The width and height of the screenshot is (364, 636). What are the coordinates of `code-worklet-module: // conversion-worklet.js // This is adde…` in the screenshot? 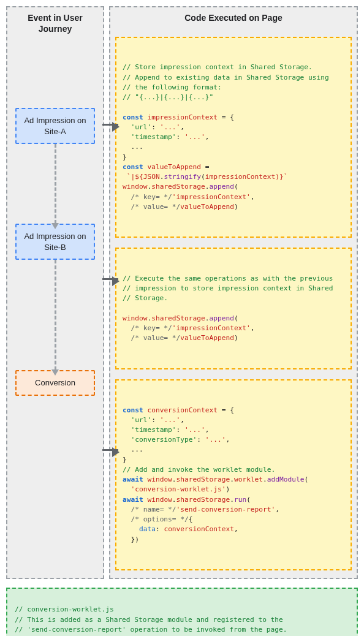 It's located at (182, 611).